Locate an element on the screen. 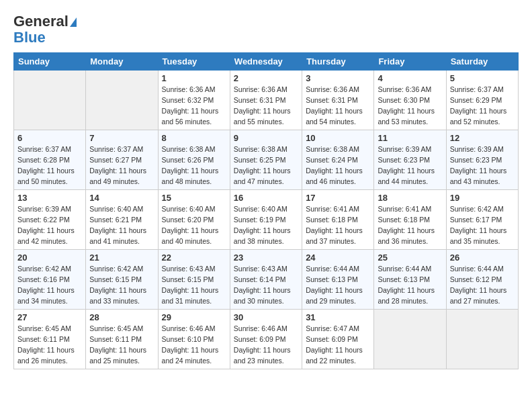 Image resolution: width=532 pixels, height=411 pixels. day-info: Sunrise: 6:45 AM Sunset: 6:11 PM Dayligh… is located at coordinates (122, 345).